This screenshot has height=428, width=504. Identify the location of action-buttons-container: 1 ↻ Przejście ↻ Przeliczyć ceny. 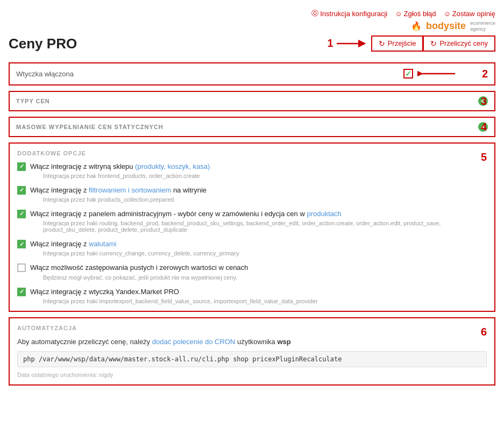
(411, 44).